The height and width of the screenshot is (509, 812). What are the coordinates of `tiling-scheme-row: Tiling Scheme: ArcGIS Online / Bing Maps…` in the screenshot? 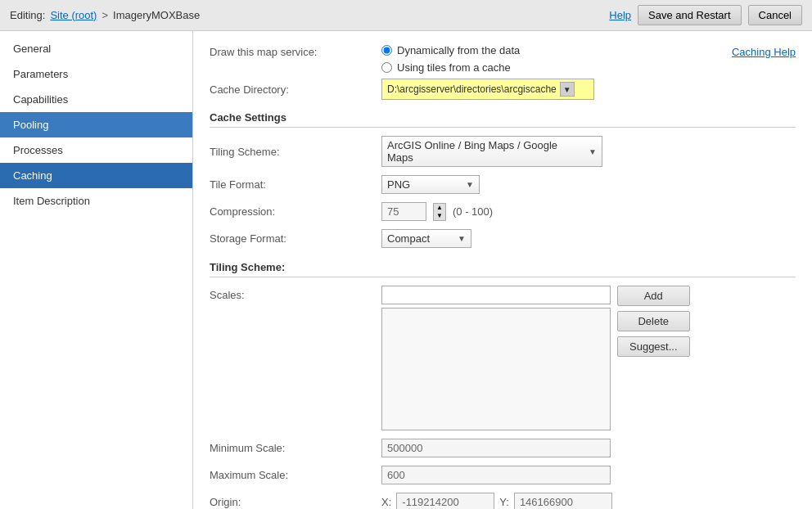 It's located at (503, 151).